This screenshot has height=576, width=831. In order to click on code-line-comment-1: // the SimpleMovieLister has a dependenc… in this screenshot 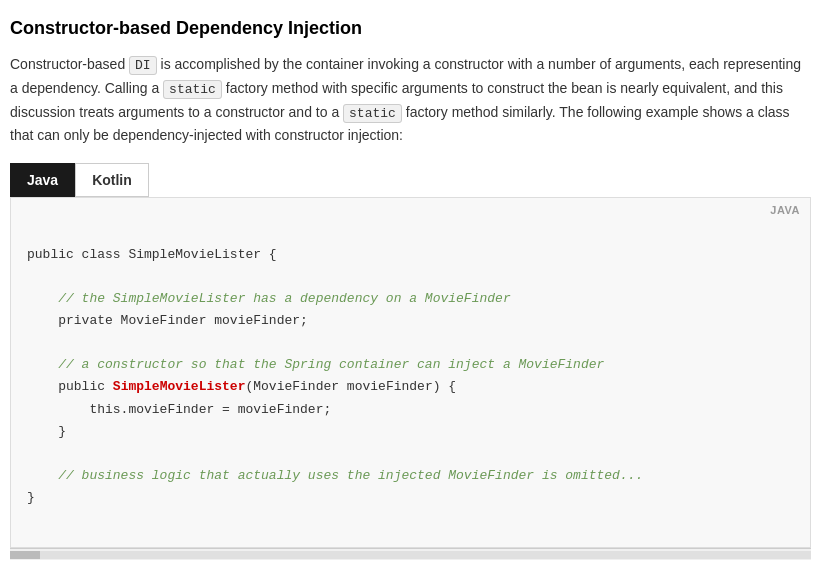, I will do `click(269, 298)`.